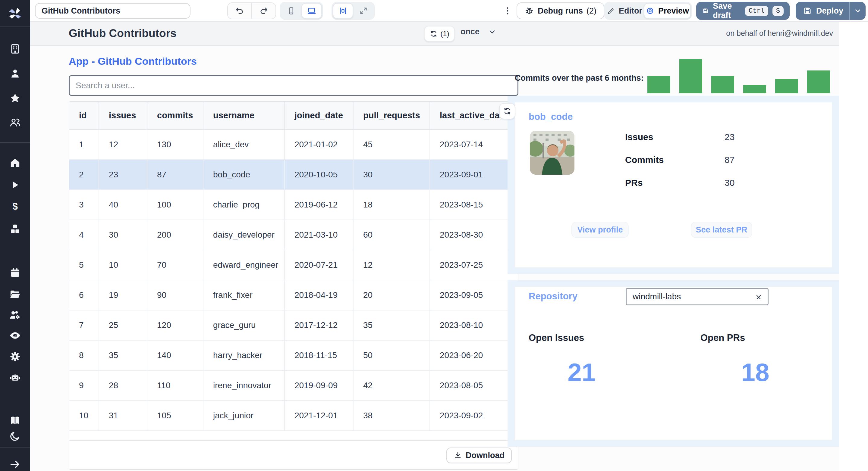 This screenshot has height=471, width=868. Describe the element at coordinates (757, 11) in the screenshot. I see `kbd-ctrl: Ctrl` at that location.